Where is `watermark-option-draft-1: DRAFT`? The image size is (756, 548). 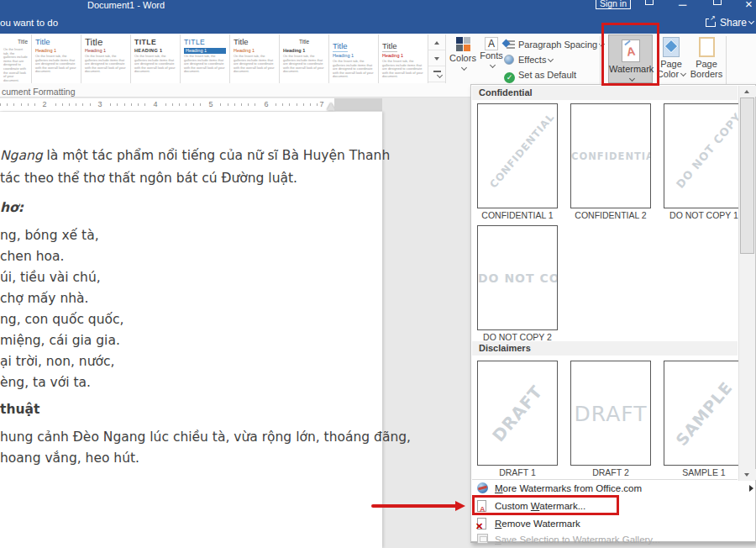 watermark-option-draft-1: DRAFT is located at coordinates (517, 414).